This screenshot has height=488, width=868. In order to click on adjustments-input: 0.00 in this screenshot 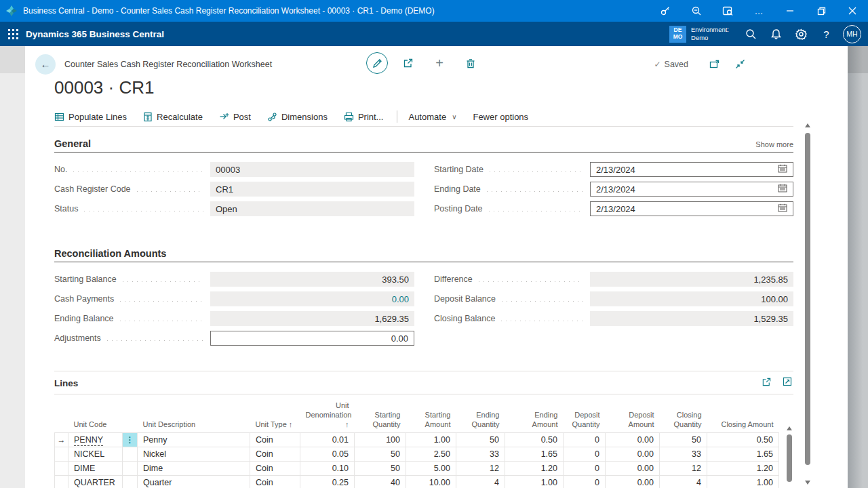, I will do `click(312, 338)`.